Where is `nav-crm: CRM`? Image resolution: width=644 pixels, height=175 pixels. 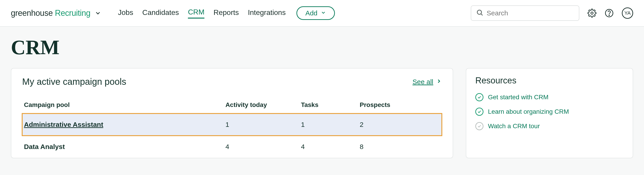 nav-crm: CRM is located at coordinates (196, 13).